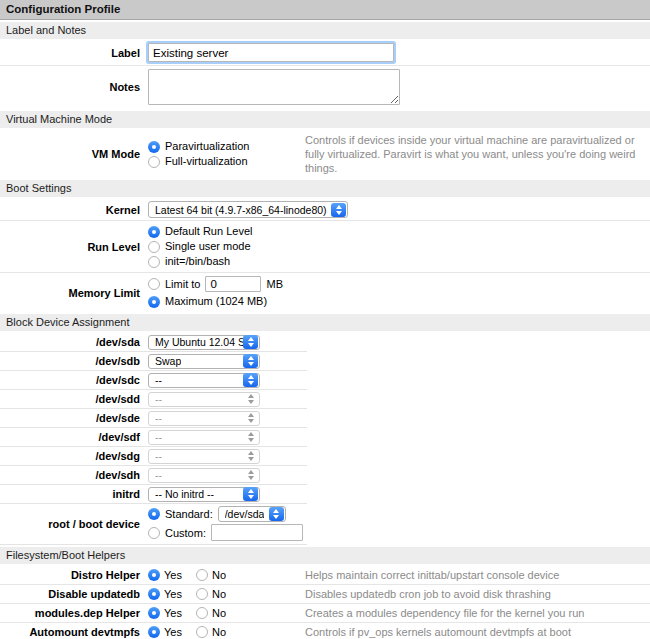 This screenshot has height=639, width=650. What do you see at coordinates (74, 399) in the screenshot?
I see `device-label: /dev/sdd` at bounding box center [74, 399].